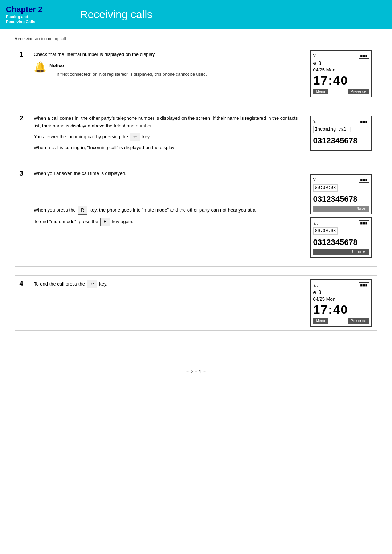 The width and height of the screenshot is (392, 554). Describe the element at coordinates (135, 137) in the screenshot. I see `answer-key-btn: ↩` at that location.